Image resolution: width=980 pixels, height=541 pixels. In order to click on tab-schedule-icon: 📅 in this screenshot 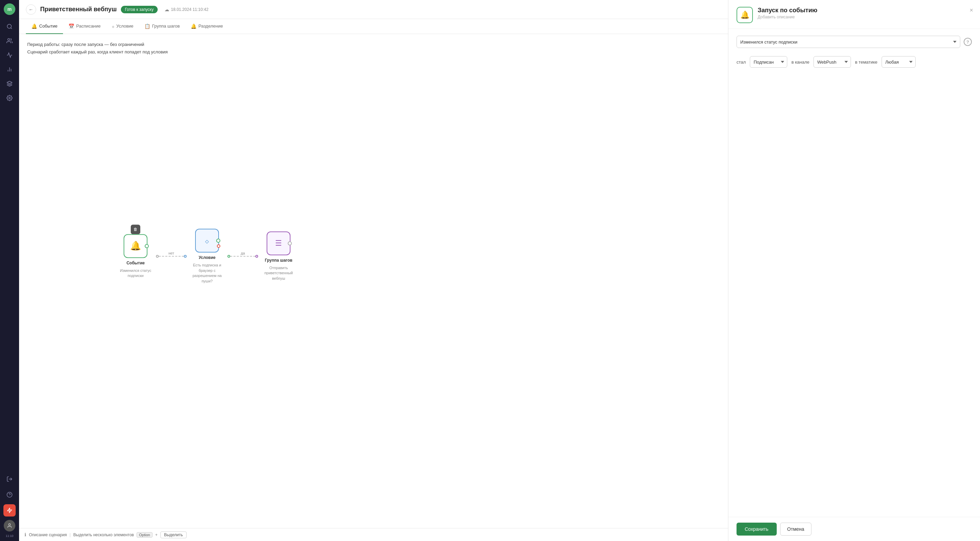, I will do `click(72, 26)`.